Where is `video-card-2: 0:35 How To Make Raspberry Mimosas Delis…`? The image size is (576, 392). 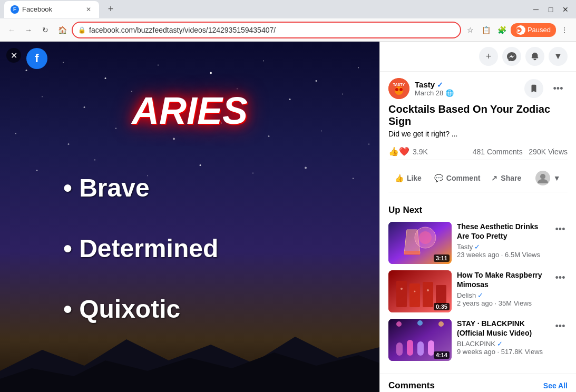 video-card-2: 0:35 How To Make Raspberry Mimosas Delis… is located at coordinates (478, 291).